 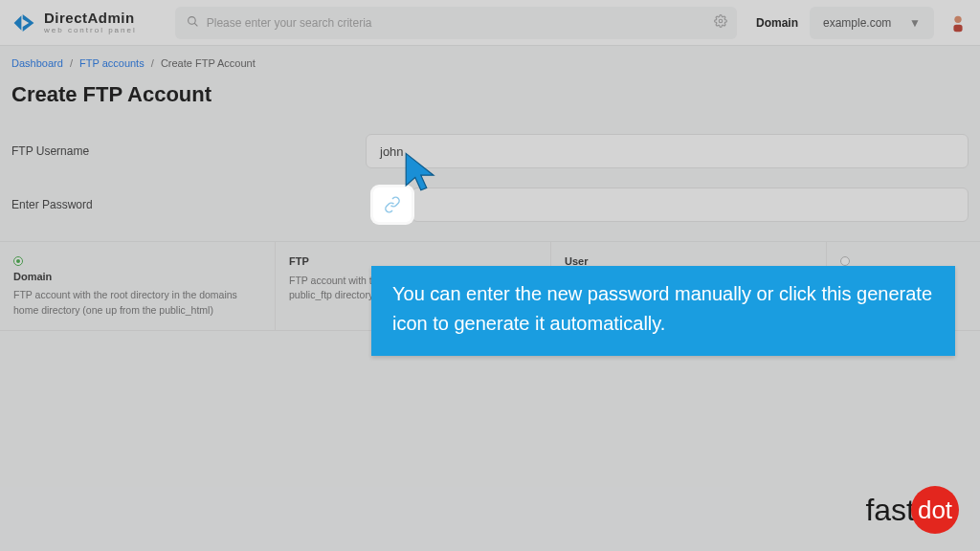 What do you see at coordinates (193, 23) in the screenshot?
I see `search-icon` at bounding box center [193, 23].